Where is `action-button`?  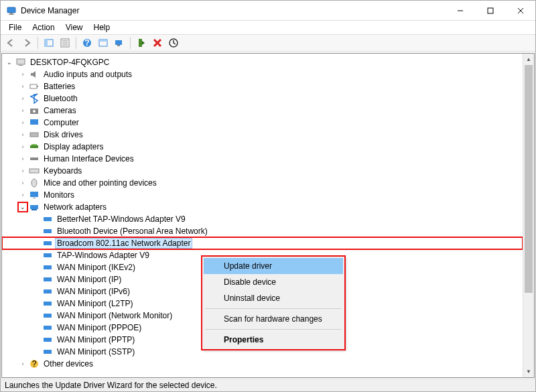
action-button is located at coordinates (103, 43).